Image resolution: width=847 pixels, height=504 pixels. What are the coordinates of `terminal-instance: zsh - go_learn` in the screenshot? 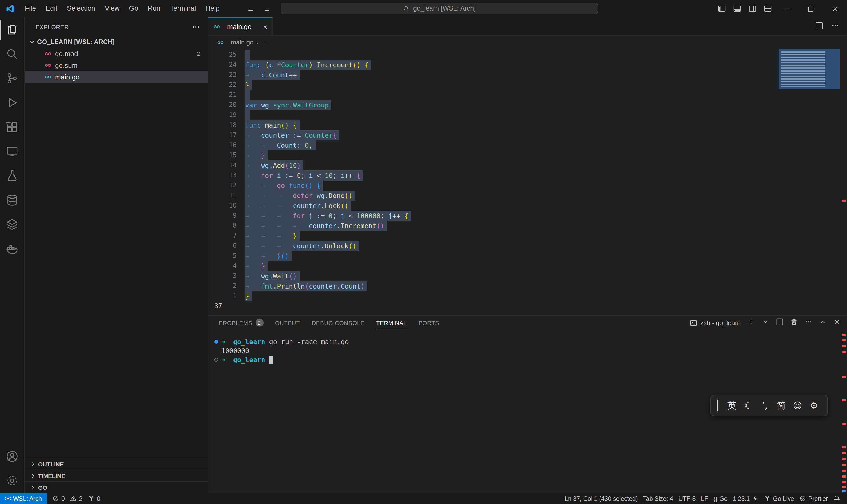 It's located at (715, 323).